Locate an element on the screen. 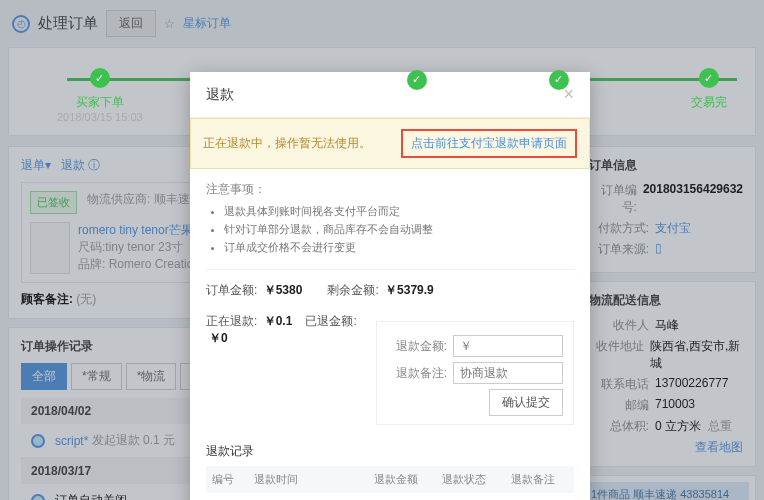 This screenshot has height=500, width=764. refund-records-title: 退款记录 is located at coordinates (390, 452).